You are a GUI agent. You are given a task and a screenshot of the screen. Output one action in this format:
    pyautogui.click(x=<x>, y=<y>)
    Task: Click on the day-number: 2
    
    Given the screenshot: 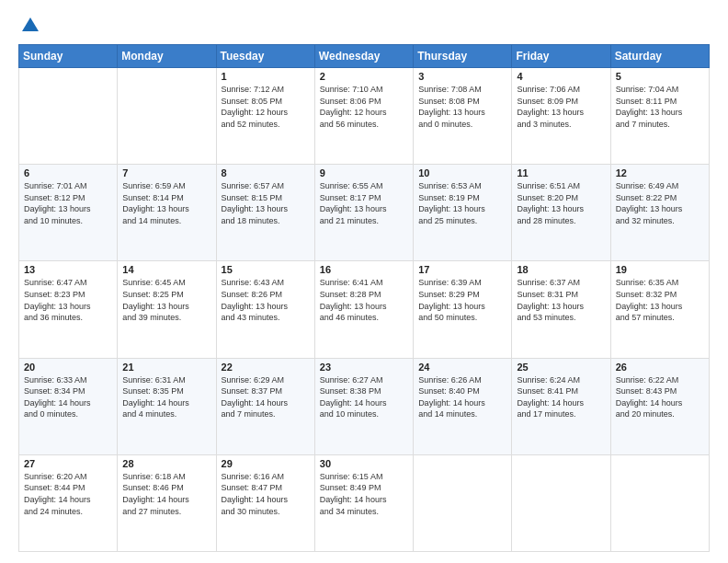 What is the action you would take?
    pyautogui.click(x=364, y=76)
    